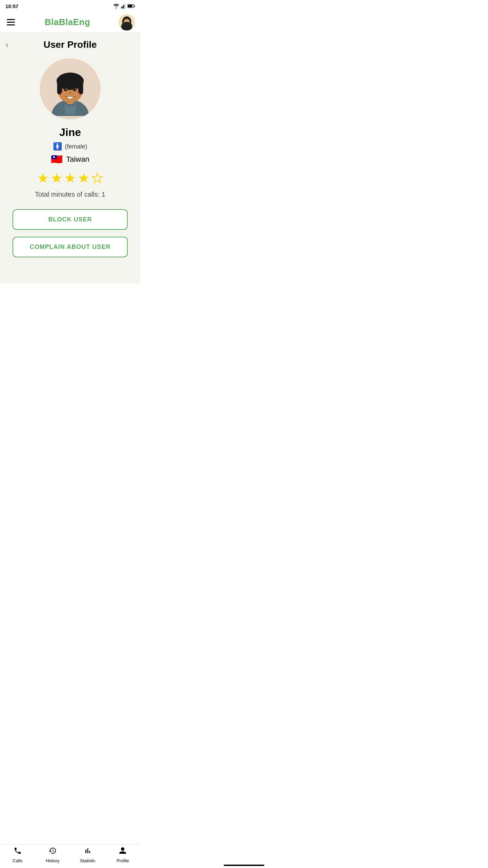 This screenshot has height=868, width=488. I want to click on page-title: User Profile, so click(70, 45).